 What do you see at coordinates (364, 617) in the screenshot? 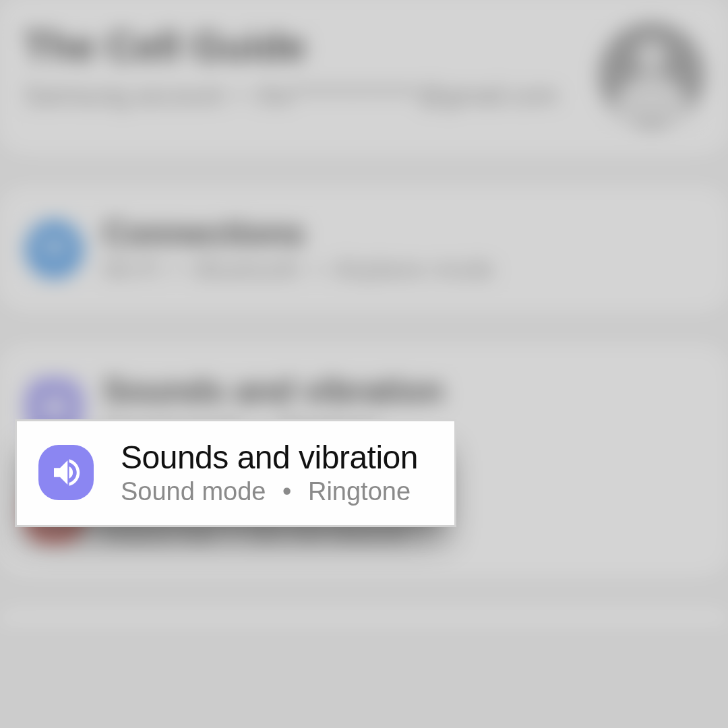
I see `next-card-peek` at bounding box center [364, 617].